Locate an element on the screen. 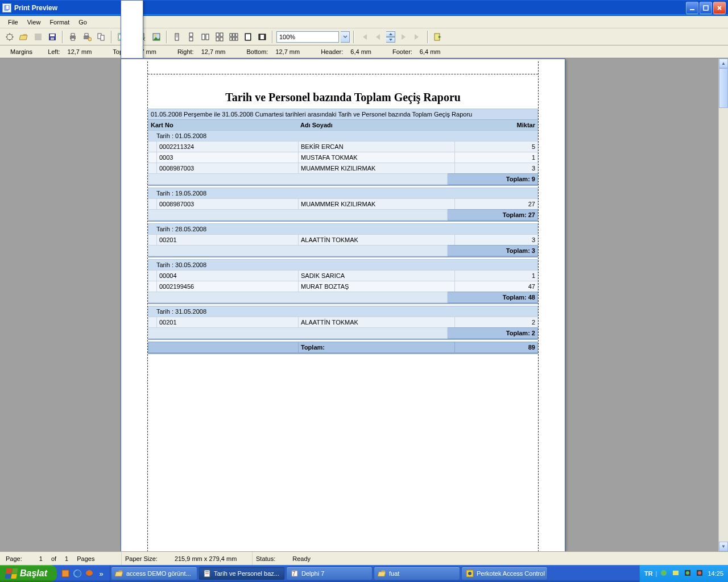 This screenshot has width=728, height=582. subtotal-value: Toplam: 3 is located at coordinates (493, 251).